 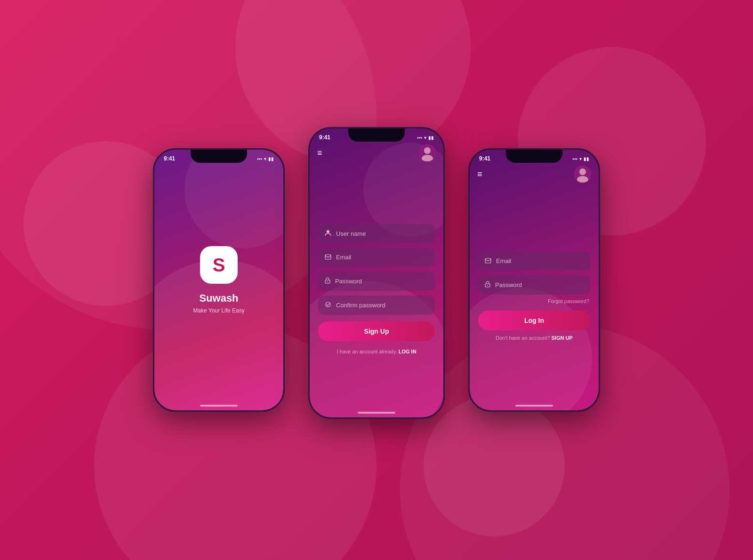 What do you see at coordinates (425, 137) in the screenshot?
I see `status-icons-signup: ▪▪▪ ▾ ▮▮` at bounding box center [425, 137].